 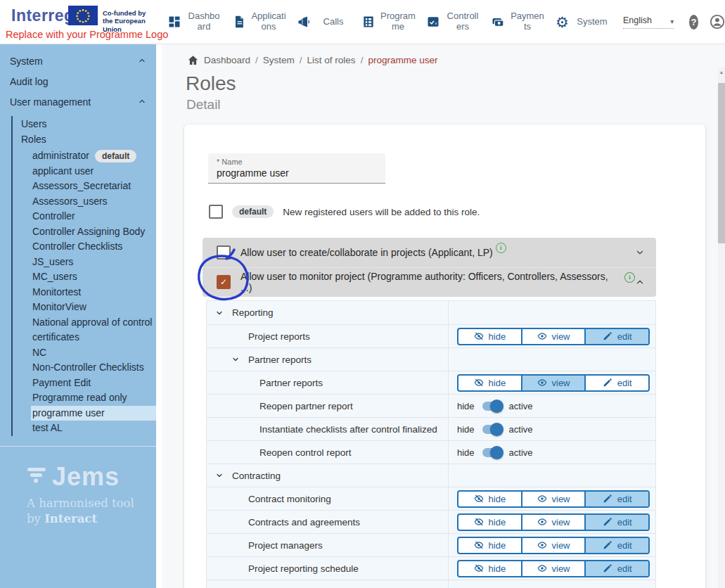 What do you see at coordinates (496, 407) in the screenshot?
I see `toggle-thumb` at bounding box center [496, 407].